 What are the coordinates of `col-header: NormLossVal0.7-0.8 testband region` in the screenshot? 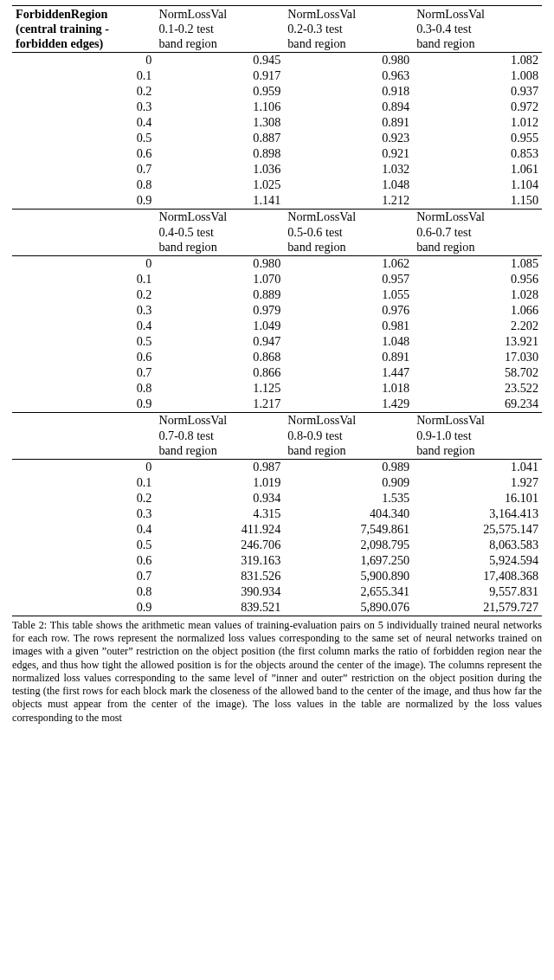 It's located at (220, 435).